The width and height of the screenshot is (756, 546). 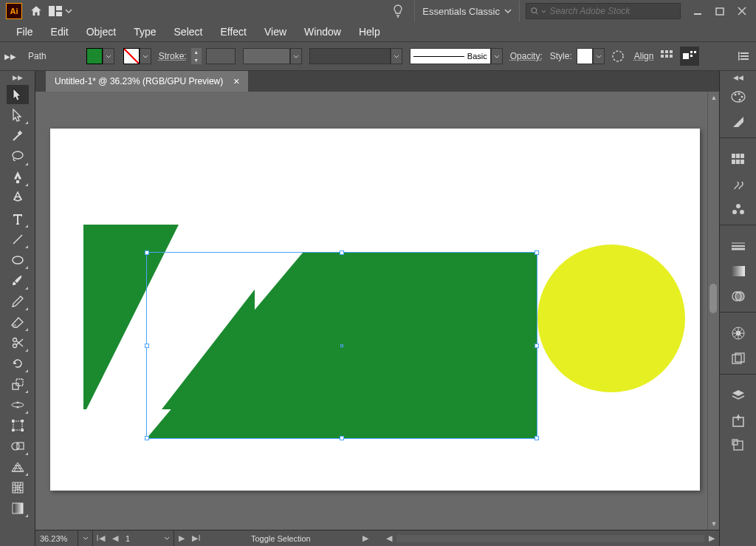 I want to click on selection-handle-ne, so click(x=537, y=253).